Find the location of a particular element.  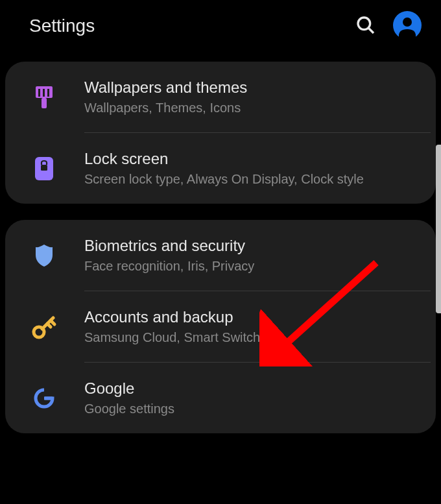

settings-header: Settings is located at coordinates (220, 26).